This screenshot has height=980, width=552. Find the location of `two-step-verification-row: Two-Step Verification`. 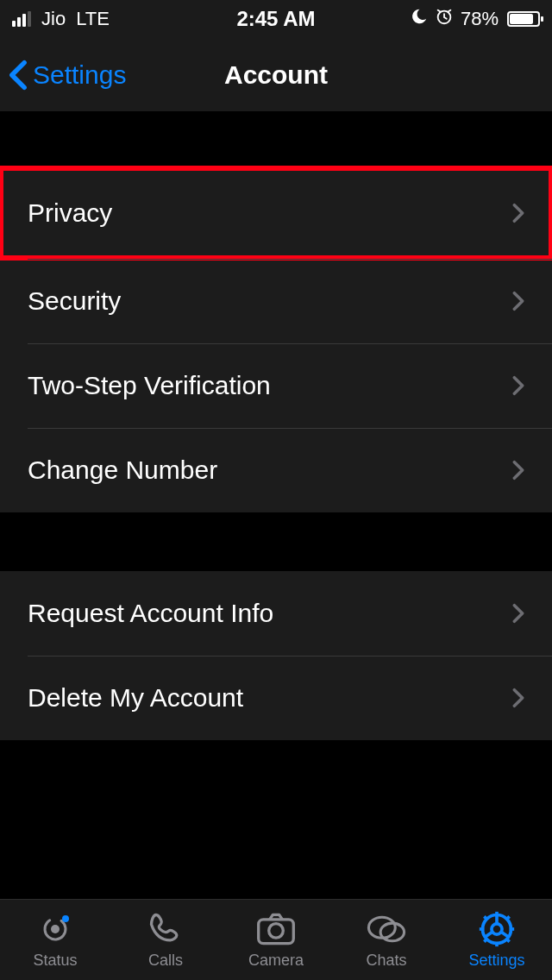

two-step-verification-row: Two-Step Verification is located at coordinates (276, 386).